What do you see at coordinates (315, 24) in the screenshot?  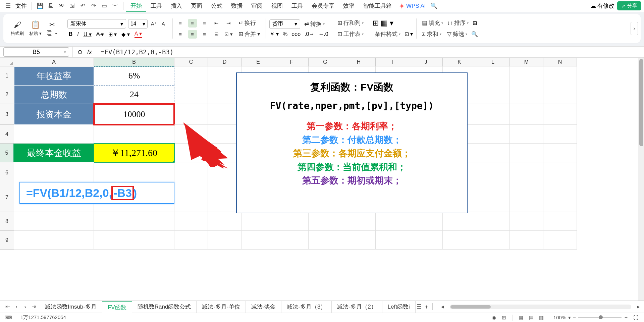 I see `convert-button: ⇄转换▾` at bounding box center [315, 24].